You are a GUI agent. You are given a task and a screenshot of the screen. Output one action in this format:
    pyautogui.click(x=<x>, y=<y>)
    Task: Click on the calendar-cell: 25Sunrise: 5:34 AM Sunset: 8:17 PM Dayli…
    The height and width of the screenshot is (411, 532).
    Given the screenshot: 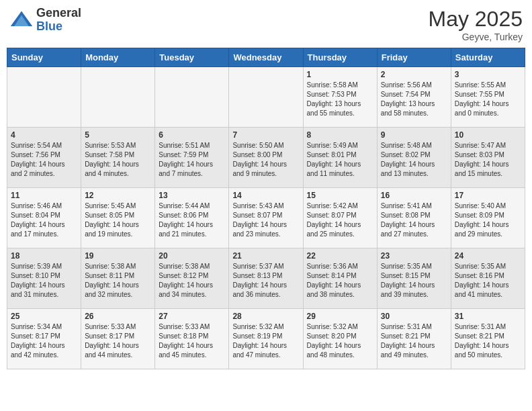 What is the action you would take?
    pyautogui.click(x=44, y=339)
    